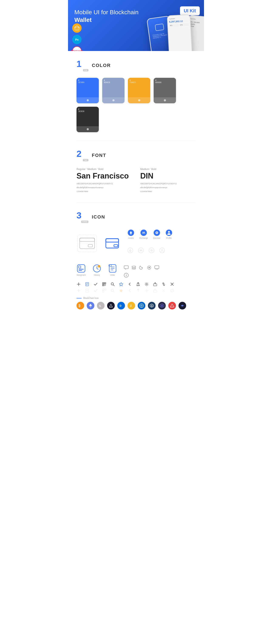 Image resolution: width=272 pixels, height=644 pixels. Describe the element at coordinates (168, 192) in the screenshot. I see `font-numbers-din: 1234567890` at that location.